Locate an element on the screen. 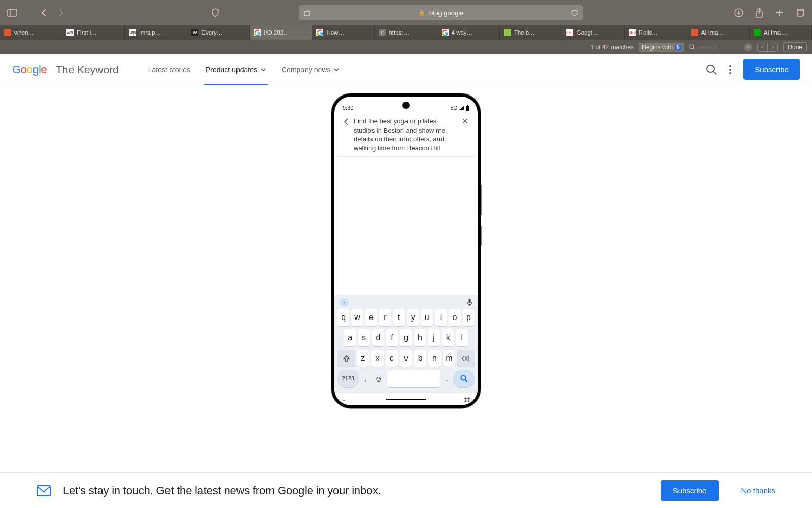  subscribe-button: Subscribe is located at coordinates (771, 69).